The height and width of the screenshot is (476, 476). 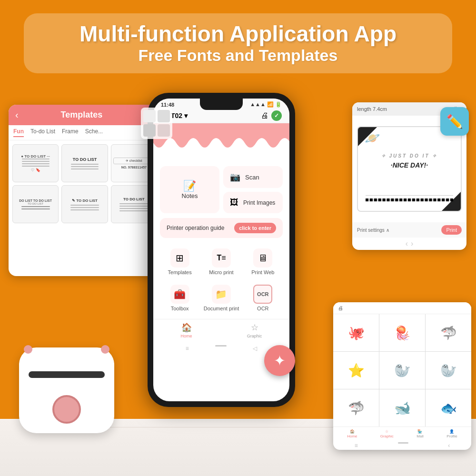 I want to click on phone-bottom-nav: 🏠 Home ☆ Graphic, so click(x=221, y=331).